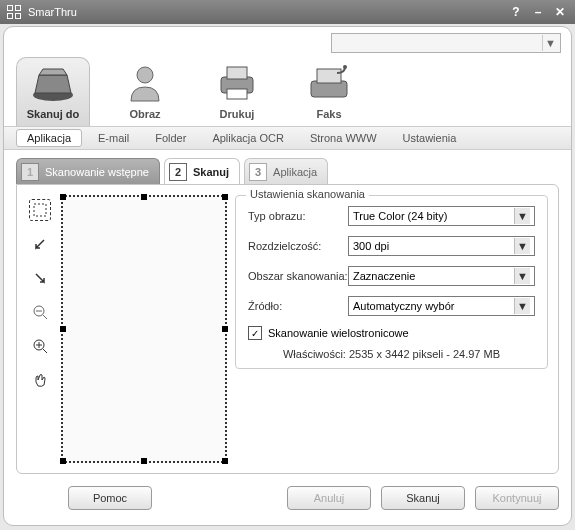 This screenshot has width=575, height=530. Describe the element at coordinates (442, 306) in the screenshot. I see `source-select: Automatyczny wybór ▼` at that location.